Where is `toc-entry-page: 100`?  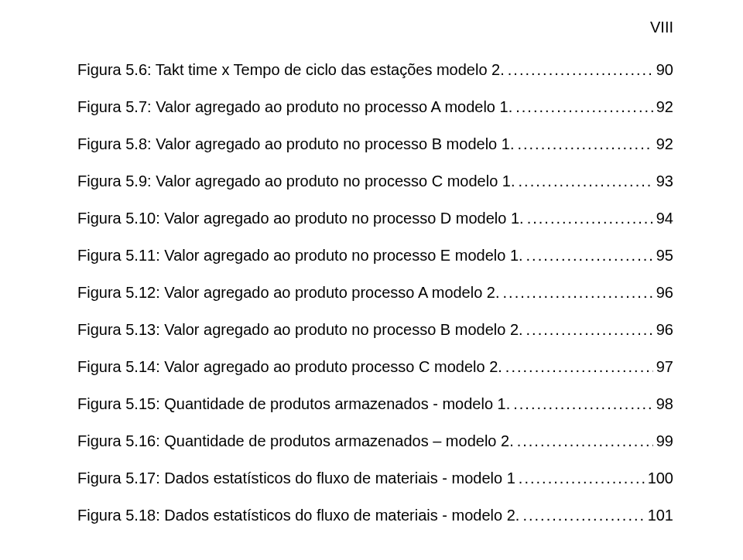
toc-entry-page: 100 is located at coordinates (661, 478).